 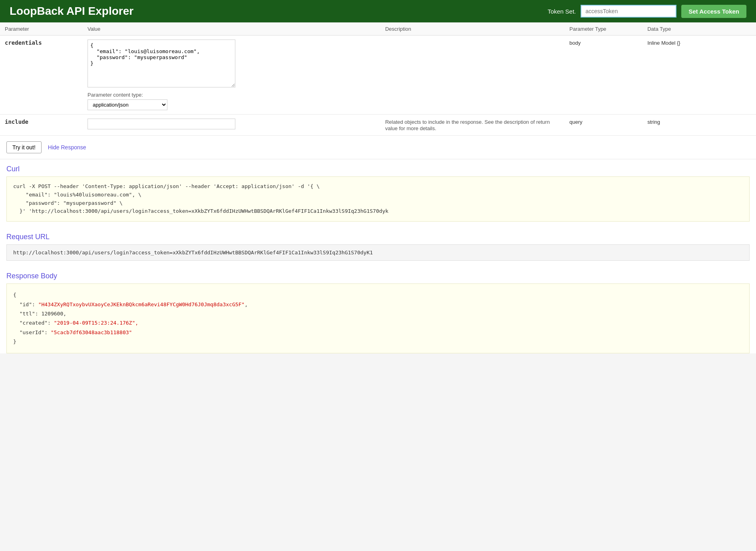 I want to click on col-header-parameter: Parameter, so click(x=42, y=29).